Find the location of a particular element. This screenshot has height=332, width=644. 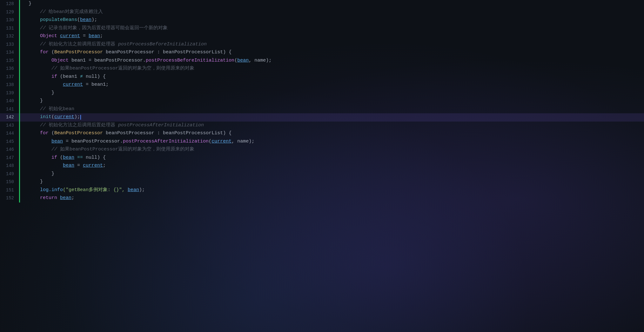

code-line: 136 // 如果beanPostProcessor返回的对象为空，则使用原来的… is located at coordinates (322, 69).